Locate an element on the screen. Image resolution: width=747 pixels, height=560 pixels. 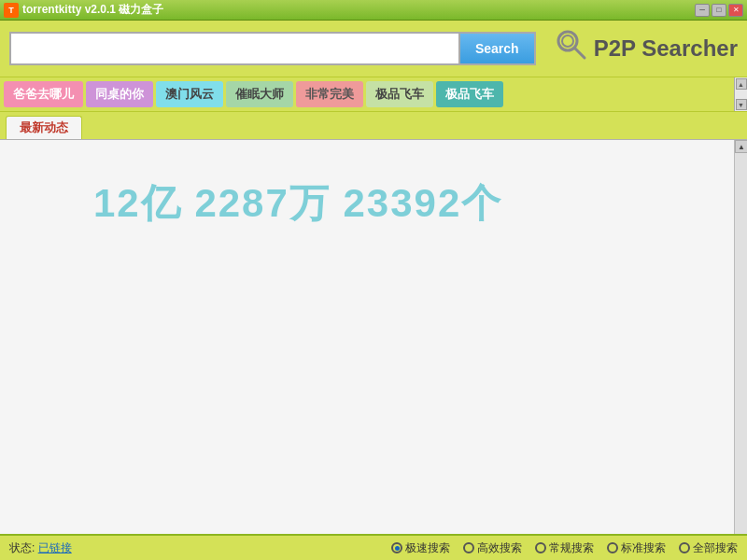
tag-button-3: 催眠大师 is located at coordinates (260, 94).